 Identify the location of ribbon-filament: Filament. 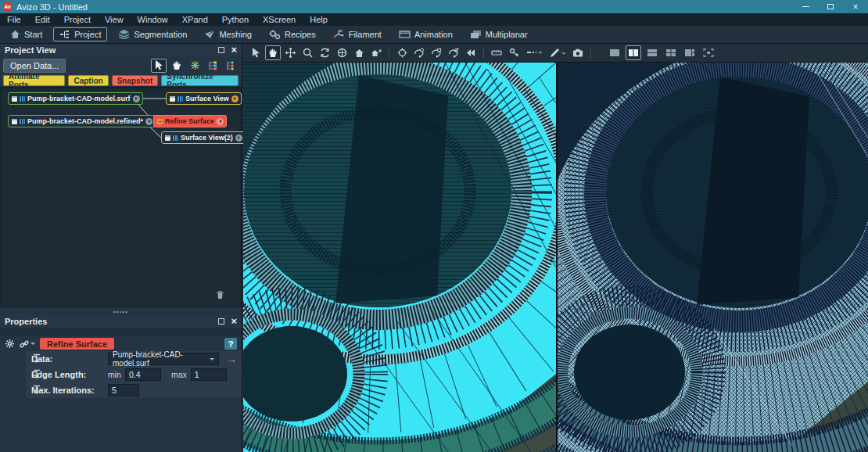
(357, 34).